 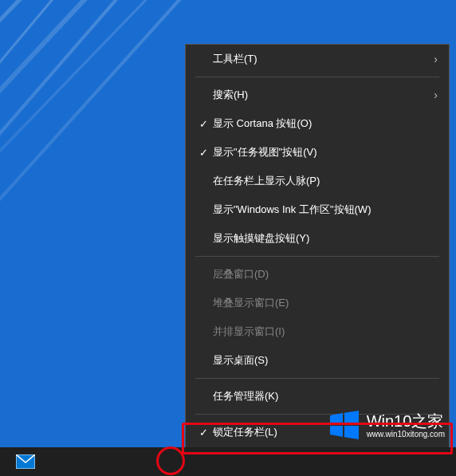 I want to click on menu-search-label: 搜索(H), so click(x=324, y=95).